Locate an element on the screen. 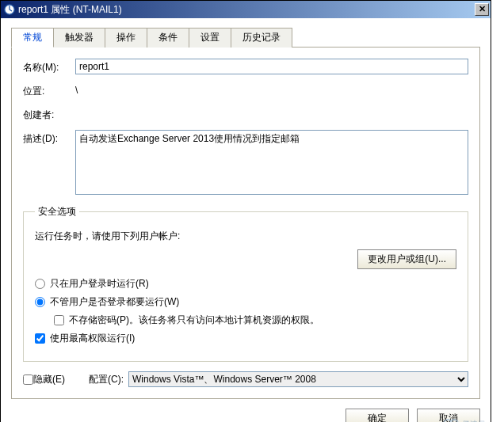  location-value: \ is located at coordinates (272, 89).